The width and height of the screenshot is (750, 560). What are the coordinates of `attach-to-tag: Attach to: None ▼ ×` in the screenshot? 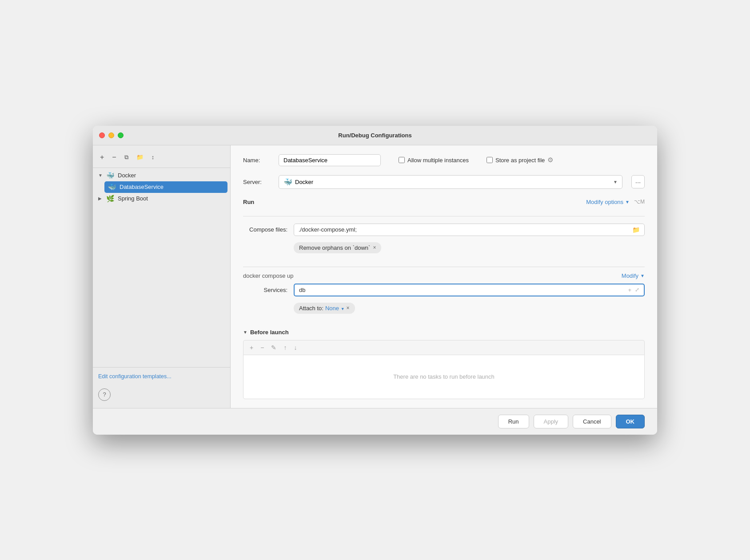 It's located at (324, 308).